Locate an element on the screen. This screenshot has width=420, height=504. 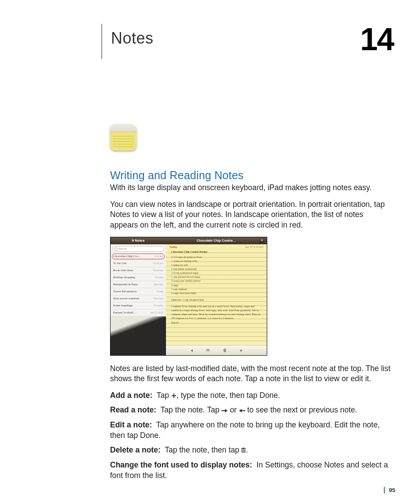
ingredient-line: 1 cup oatmeal is located at coordinates (217, 289).